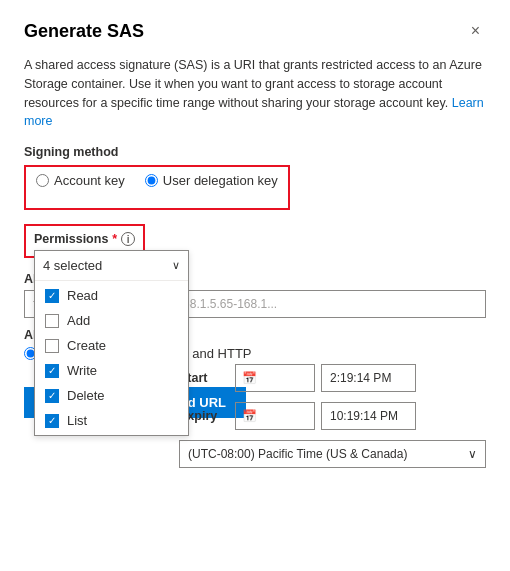 Image resolution: width=510 pixels, height=571 pixels. I want to click on account-key-option: Account key, so click(80, 180).